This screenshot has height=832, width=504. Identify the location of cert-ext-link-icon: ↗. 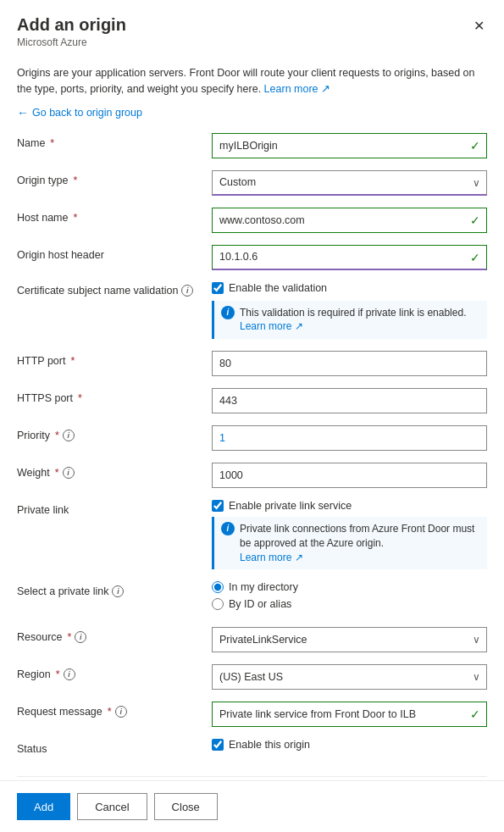
(299, 326).